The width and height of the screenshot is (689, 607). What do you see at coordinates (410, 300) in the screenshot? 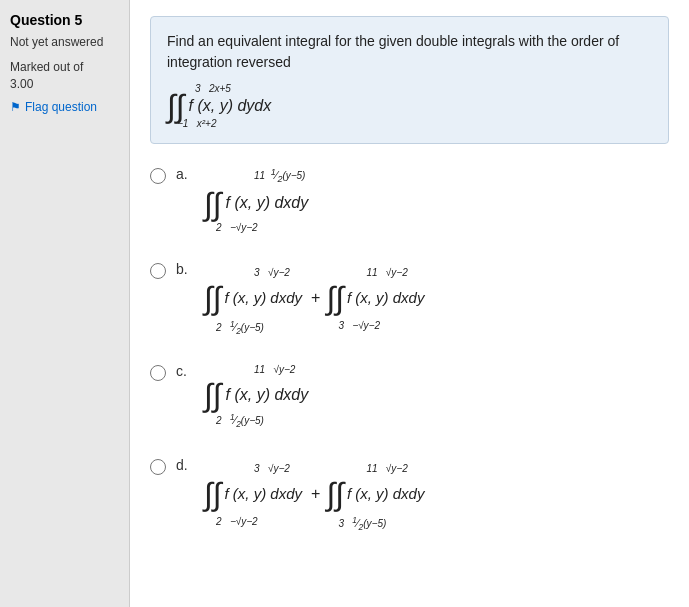
I see `option-b: b. 3 √y−2 ∫ ∫ f (x, y) dxdy 2 1⁄2(y−5)` at bounding box center [410, 300].